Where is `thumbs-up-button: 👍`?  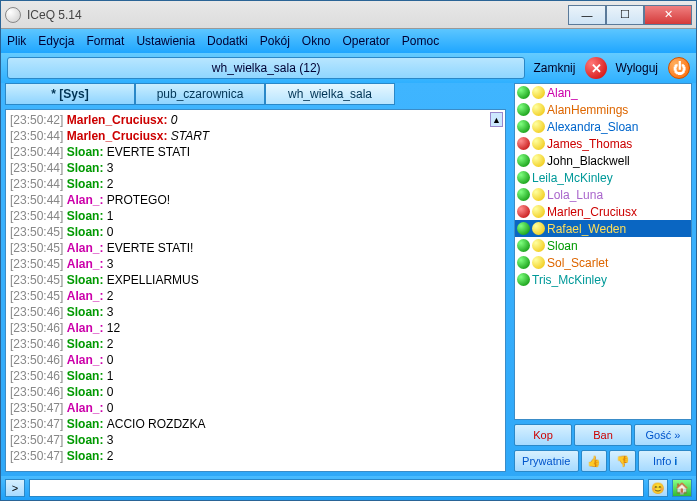 thumbs-up-button: 👍 is located at coordinates (594, 461).